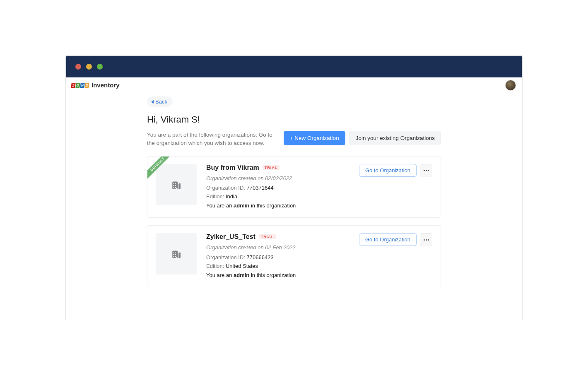 The height and width of the screenshot is (366, 588). What do you see at coordinates (294, 256) in the screenshot?
I see `organization-card: Zylker_US_Test TRIAL Organization create…` at bounding box center [294, 256].